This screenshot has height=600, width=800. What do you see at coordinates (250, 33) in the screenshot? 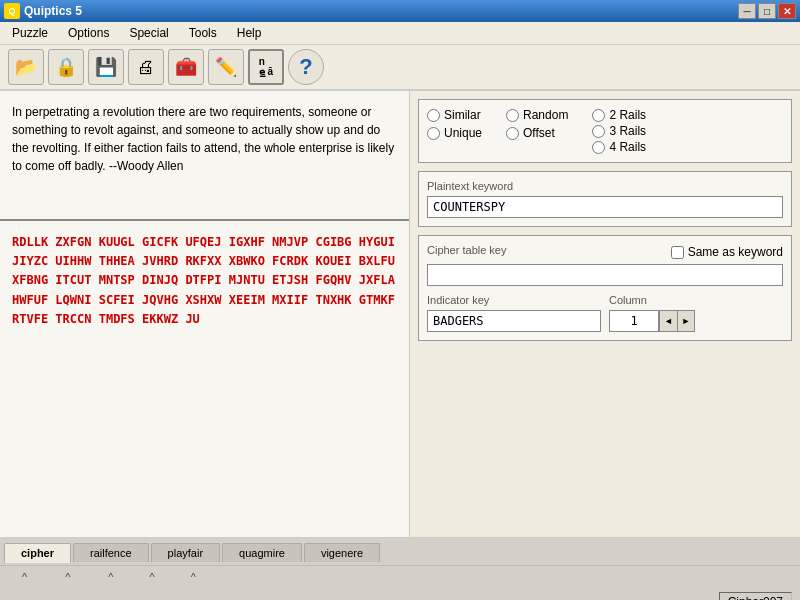
I see `menu-help: Help` at bounding box center [250, 33].